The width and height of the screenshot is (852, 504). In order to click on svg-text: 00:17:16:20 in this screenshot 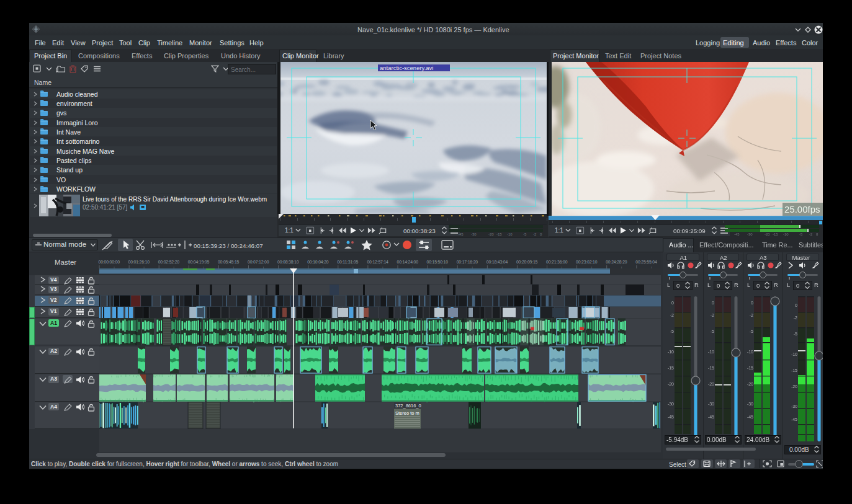, I will do `click(468, 262)`.